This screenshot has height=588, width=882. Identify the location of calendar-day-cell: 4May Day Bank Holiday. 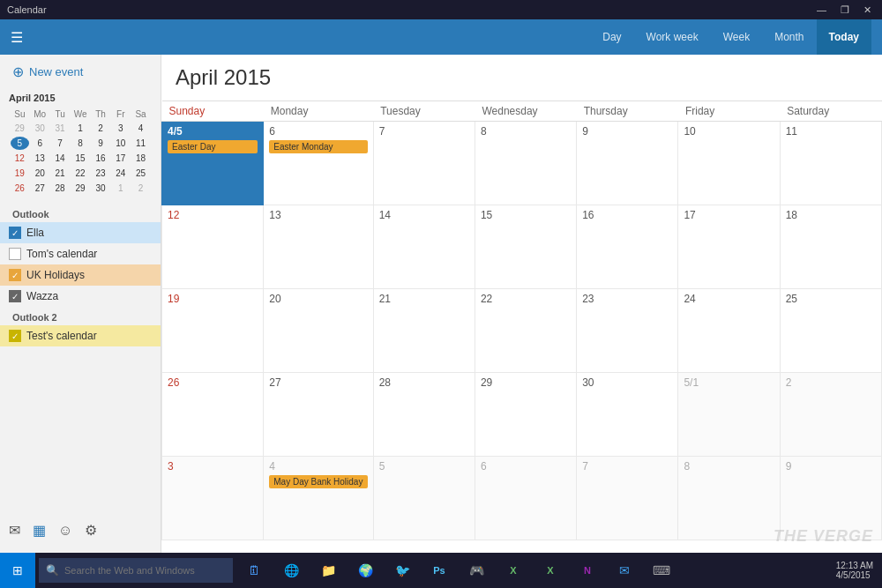
(318, 499).